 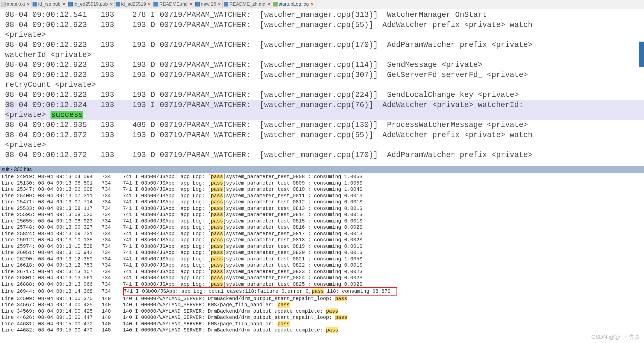 What do you see at coordinates (323, 272) in the screenshot?
I see `search-result-line: Line 26717: 08-04 09:13:13.157 734 741 I…` at bounding box center [323, 272].